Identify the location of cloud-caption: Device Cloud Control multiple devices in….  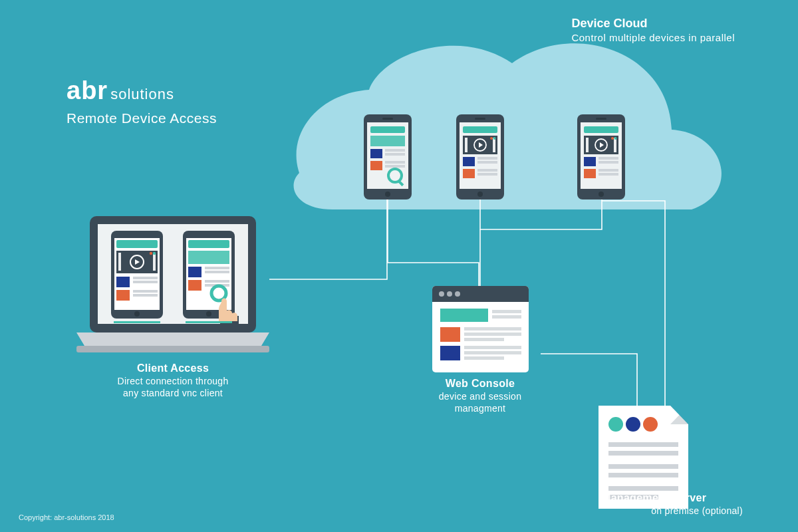
(653, 30).